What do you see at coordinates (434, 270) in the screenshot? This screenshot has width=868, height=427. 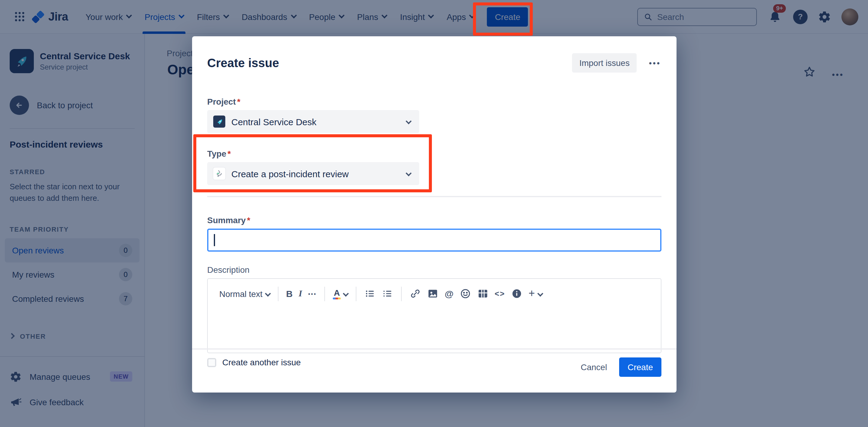 I see `description-field-label: Description` at bounding box center [434, 270].